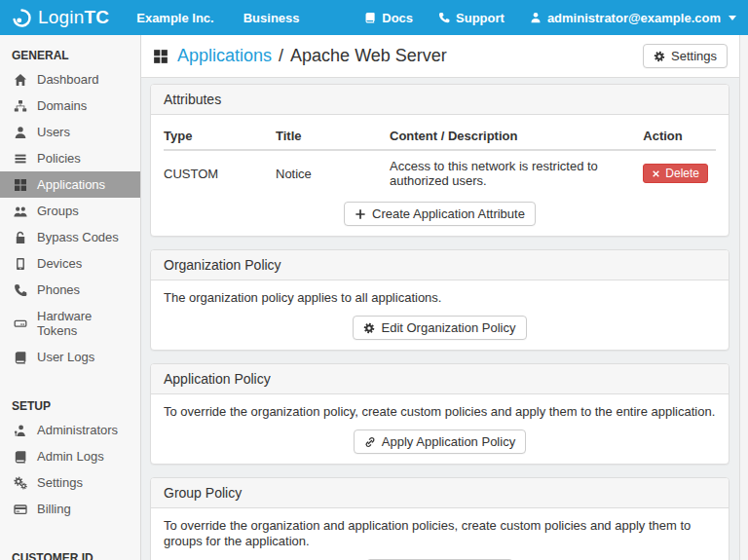  What do you see at coordinates (21, 18) in the screenshot?
I see `spiral-logo-icon` at bounding box center [21, 18].